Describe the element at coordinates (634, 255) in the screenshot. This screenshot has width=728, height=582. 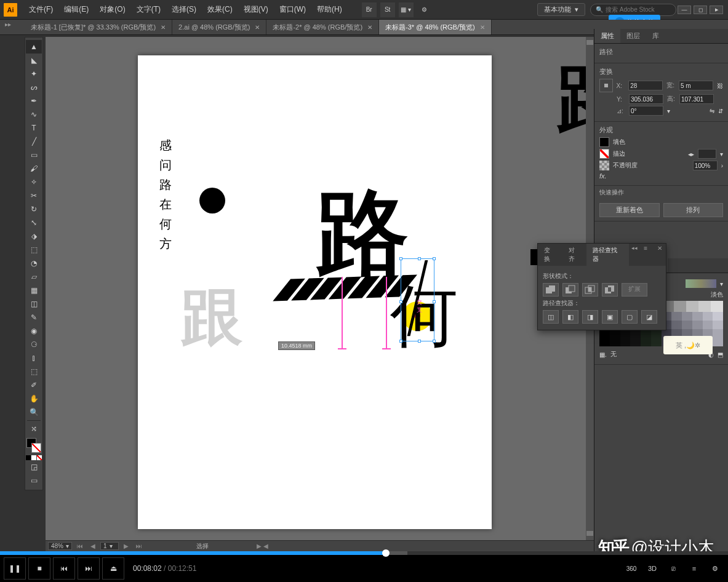
I see `pf-collapse-icon: ◂◂` at that location.